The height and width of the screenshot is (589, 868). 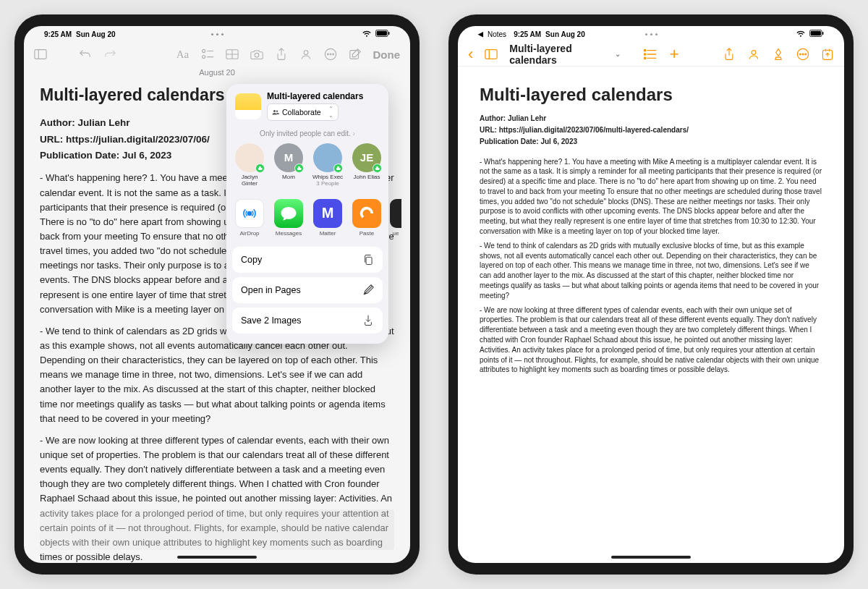 I want to click on note-p1: - What's happening here? 1. You have a m…, so click(x=651, y=197).